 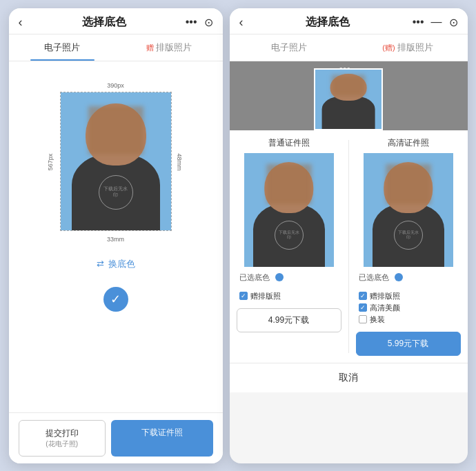 What do you see at coordinates (241, 22) in the screenshot?
I see `right-back-button: ‹` at bounding box center [241, 22].